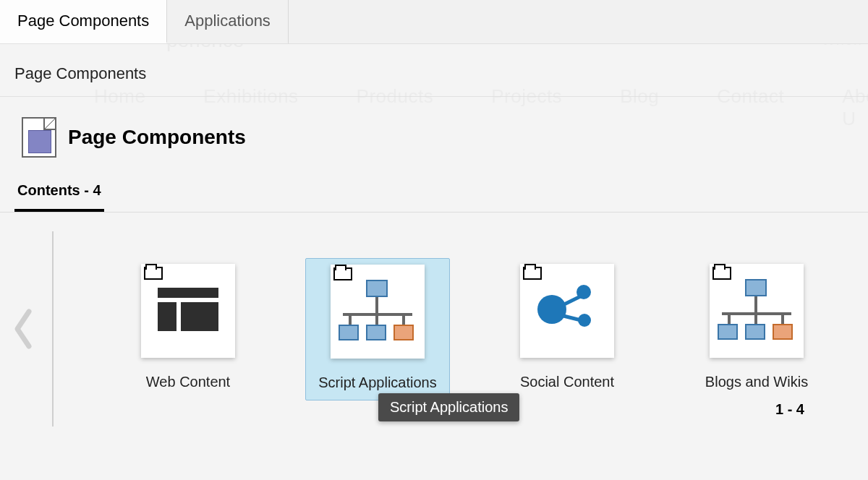 This screenshot has width=868, height=480. Describe the element at coordinates (188, 382) in the screenshot. I see `card-label: Web Content` at that location.